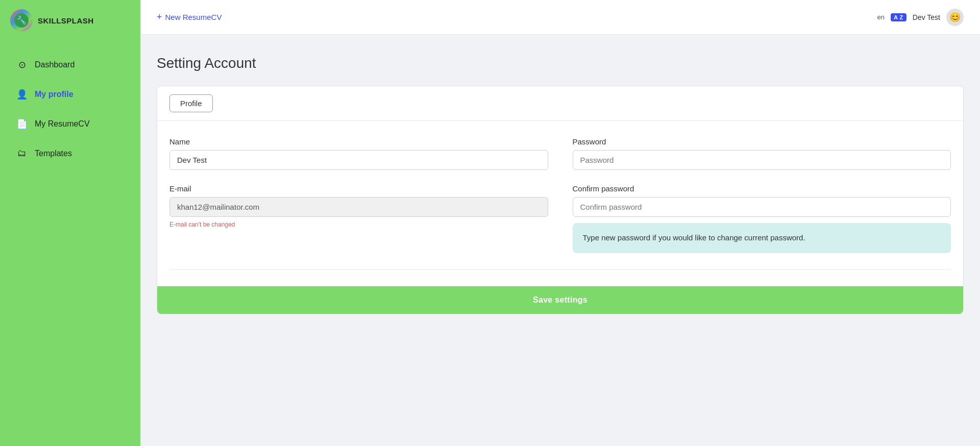 This screenshot has width=980, height=446. What do you see at coordinates (898, 17) in the screenshot?
I see `language-badge: A Z` at bounding box center [898, 17].